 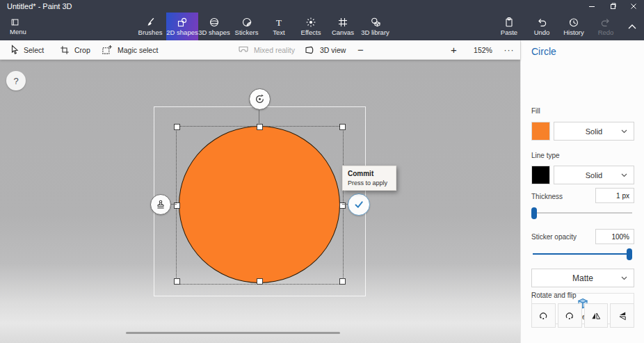 I want to click on selection-box, so click(x=260, y=205).